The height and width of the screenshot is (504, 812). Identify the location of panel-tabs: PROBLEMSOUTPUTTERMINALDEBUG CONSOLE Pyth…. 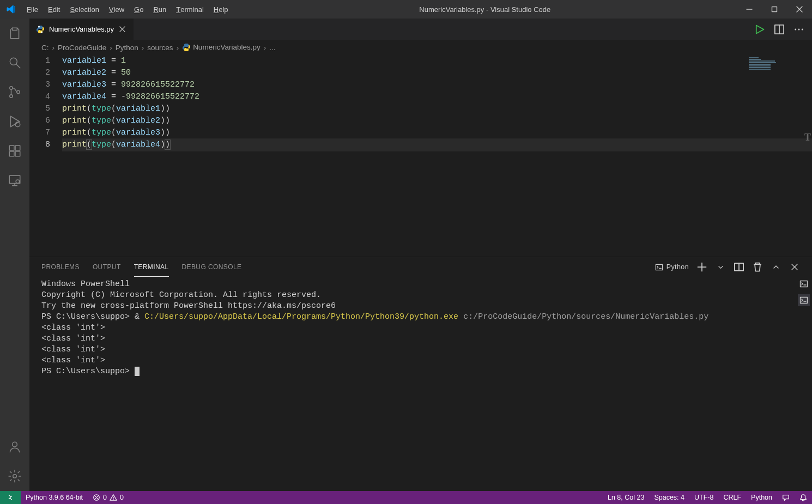
(421, 267).